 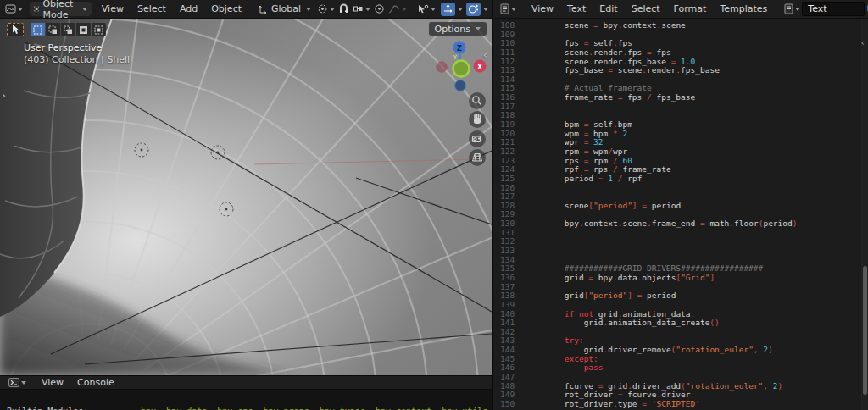 I want to click on menu-add: Add, so click(x=188, y=8).